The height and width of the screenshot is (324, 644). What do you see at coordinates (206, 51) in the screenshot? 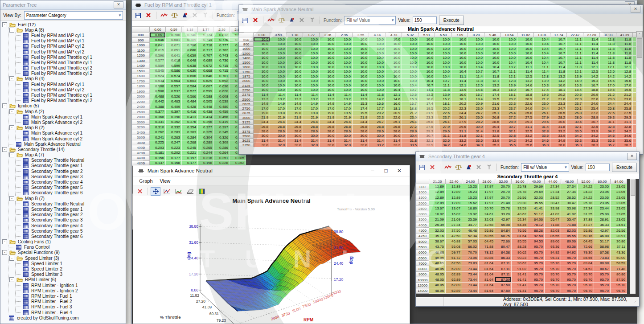
I see `table-cell: 0.717` at bounding box center [206, 51].